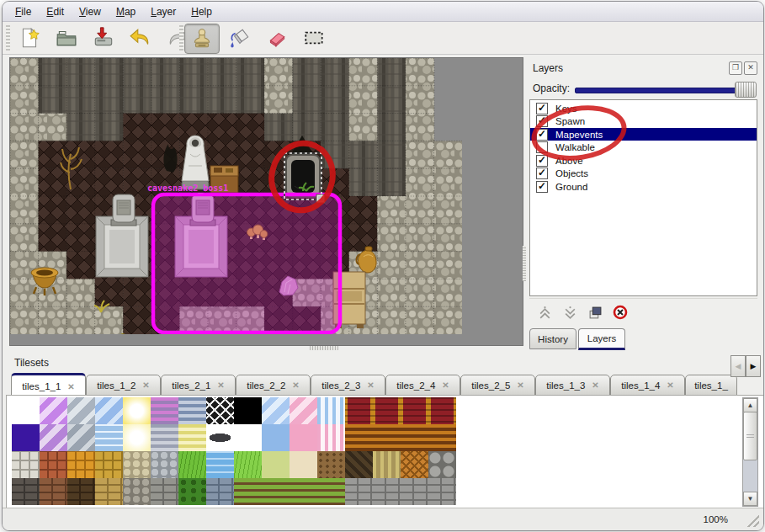 The width and height of the screenshot is (765, 532). What do you see at coordinates (24, 12) in the screenshot?
I see `menu-file: File` at bounding box center [24, 12].